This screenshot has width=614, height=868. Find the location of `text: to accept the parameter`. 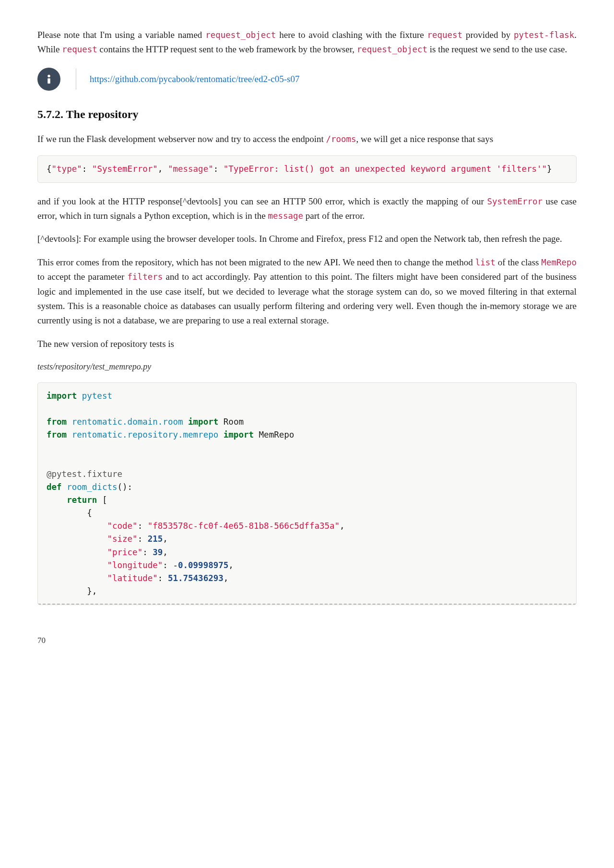

text: to accept the parameter is located at coordinates (83, 276).